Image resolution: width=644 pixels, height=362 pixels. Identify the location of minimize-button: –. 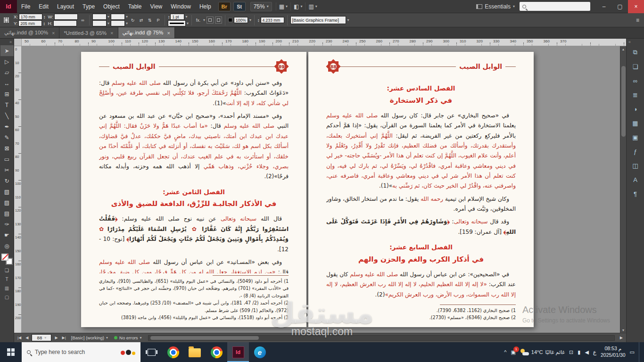
(604, 7).